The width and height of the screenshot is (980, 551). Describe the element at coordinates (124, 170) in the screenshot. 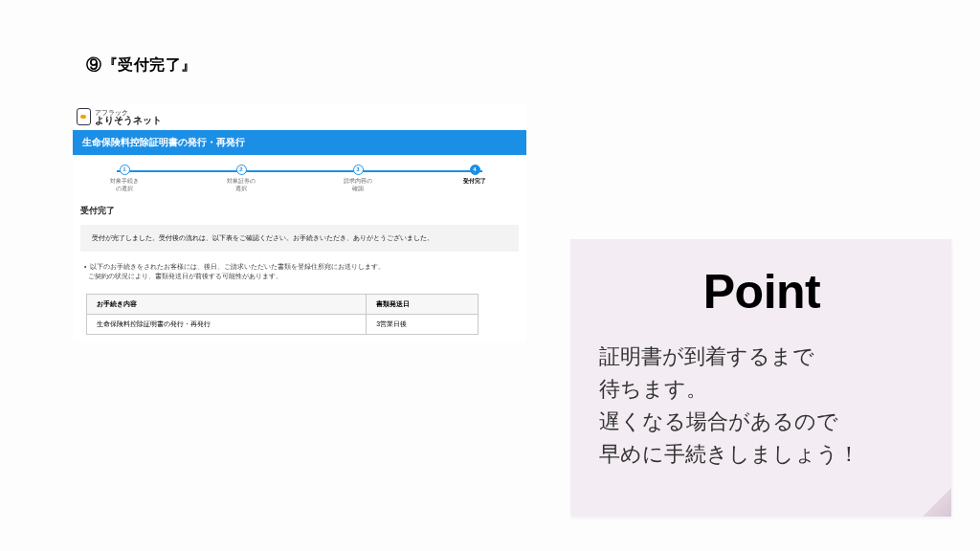

I see `step-dot: 1` at that location.